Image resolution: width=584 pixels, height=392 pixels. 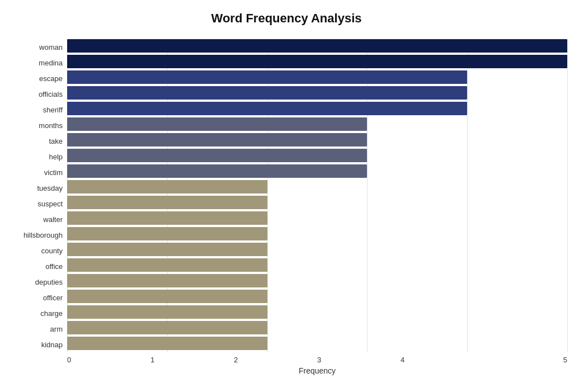 I want to click on y-label-hillsborough: hillsborough, so click(x=36, y=235).